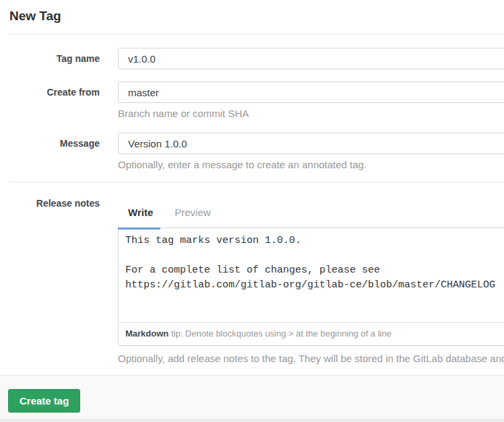 Image resolution: width=504 pixels, height=422 pixels. I want to click on create-from-help: Branch name or commit SHA, so click(311, 113).